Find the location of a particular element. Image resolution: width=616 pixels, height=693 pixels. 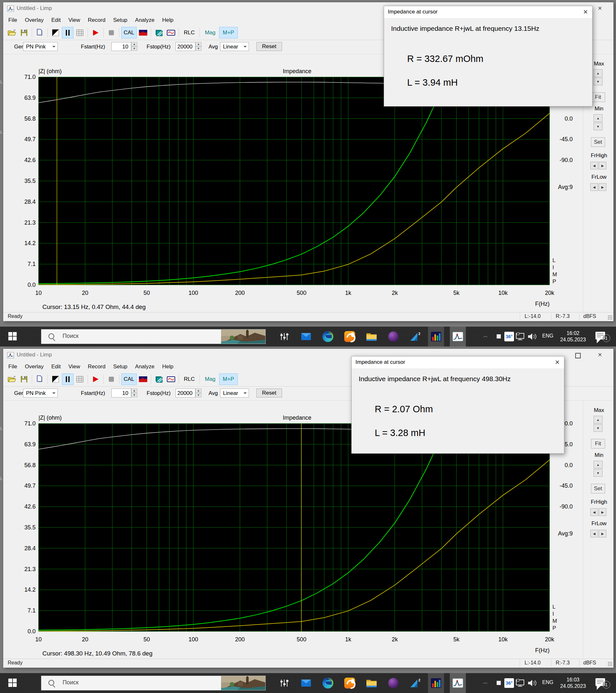

cal-button: CAL is located at coordinates (129, 33).